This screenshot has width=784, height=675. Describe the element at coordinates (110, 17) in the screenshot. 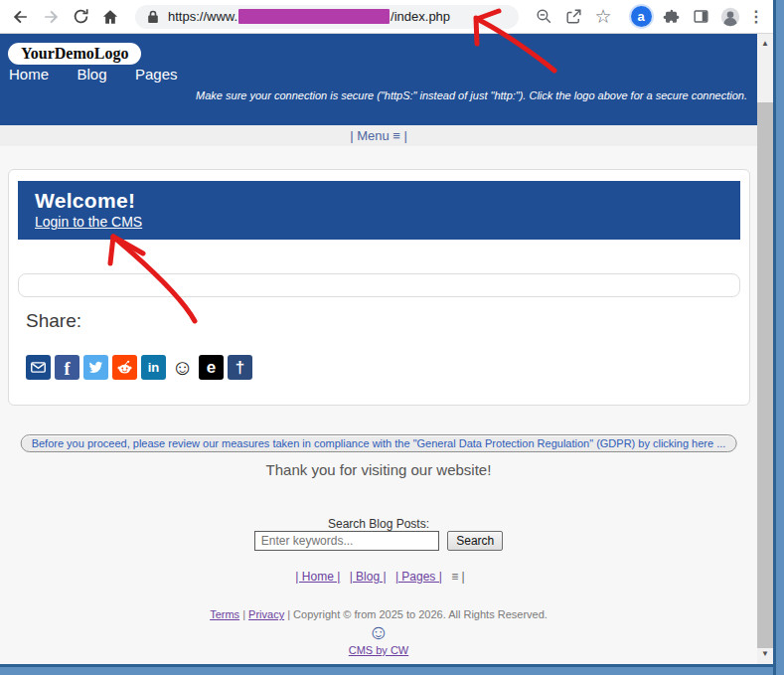

I see `home-icon` at that location.